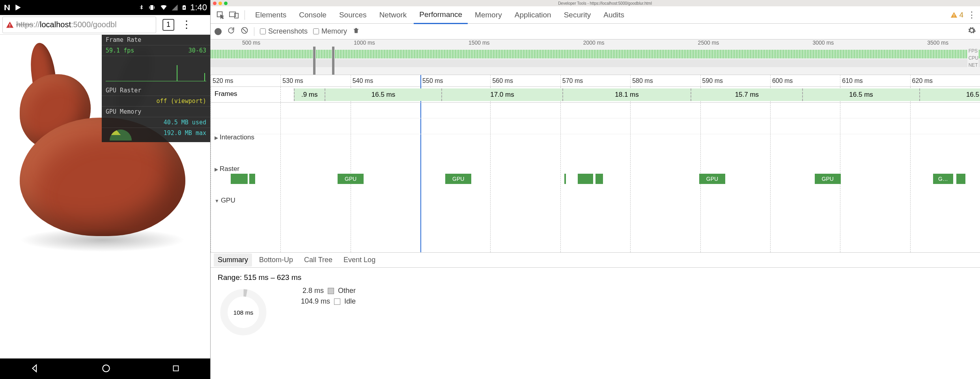 The width and height of the screenshot is (980, 379). What do you see at coordinates (973, 58) in the screenshot?
I see `overview-lane-label: CPU` at bounding box center [973, 58].